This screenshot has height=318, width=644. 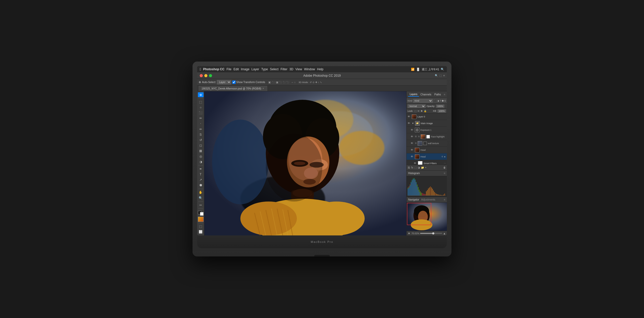 What do you see at coordinates (255, 69) in the screenshot?
I see `menu-layer: Layer` at bounding box center [255, 69].